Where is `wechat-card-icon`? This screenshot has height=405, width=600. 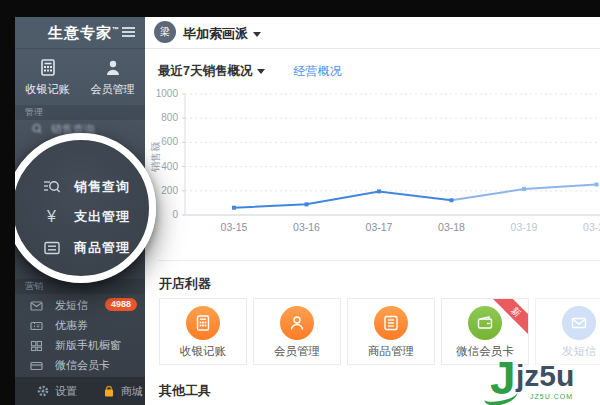
wechat-card-icon is located at coordinates (36, 366).